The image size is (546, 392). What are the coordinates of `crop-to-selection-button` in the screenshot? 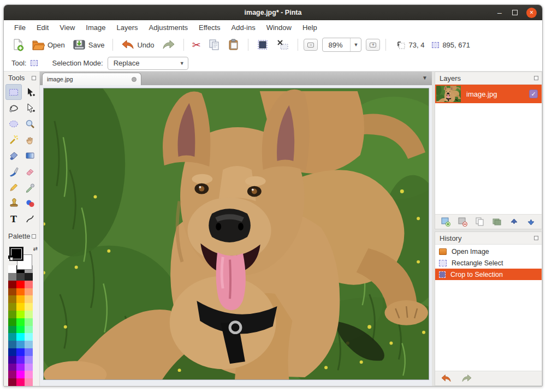 It's located at (263, 45).